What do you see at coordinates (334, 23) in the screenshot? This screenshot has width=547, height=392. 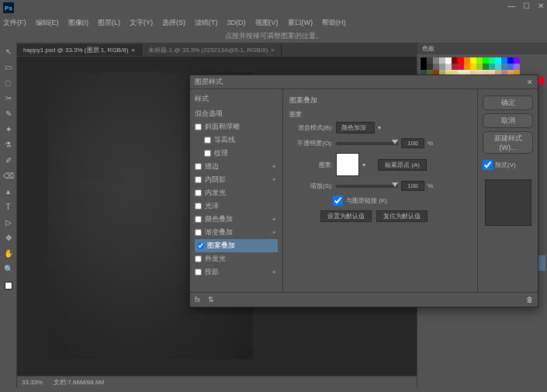 I see `menu-help: 帮助(H)` at bounding box center [334, 23].